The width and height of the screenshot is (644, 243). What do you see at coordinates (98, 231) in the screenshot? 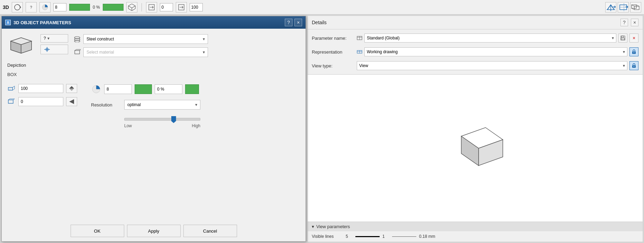
I see `ok-button: OK` at bounding box center [98, 231].